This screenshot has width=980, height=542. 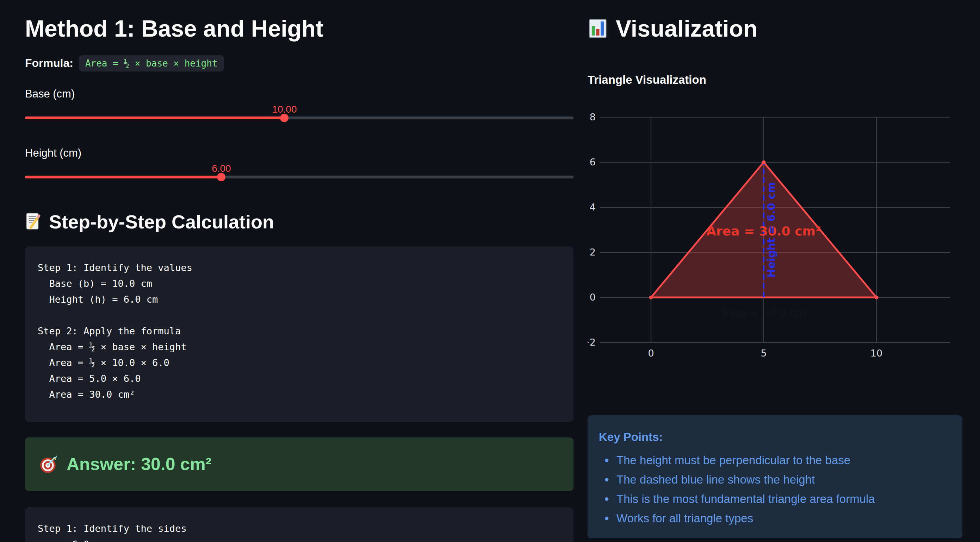 What do you see at coordinates (775, 29) in the screenshot?
I see `visualization-title: Visualization` at bounding box center [775, 29].